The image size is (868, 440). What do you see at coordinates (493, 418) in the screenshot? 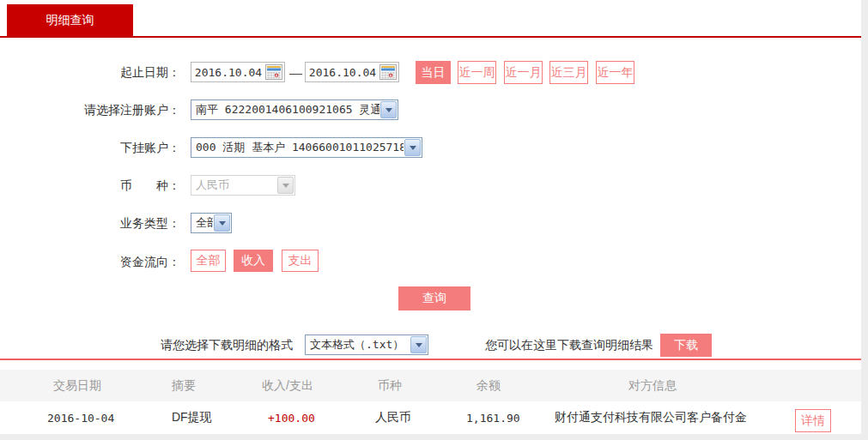
I see `cell-balance: 1,161.90` at bounding box center [493, 418].